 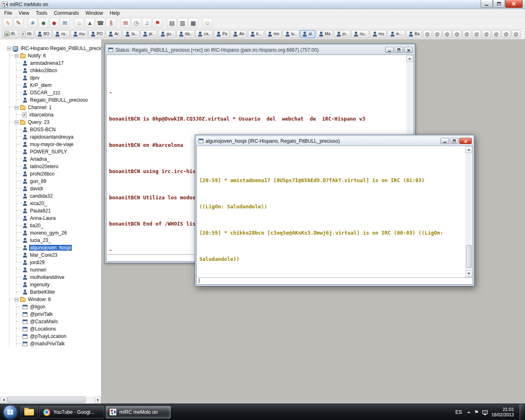 What do you see at coordinates (414, 34) in the screenshot?
I see `switchbar-button: Ba` at bounding box center [414, 34].